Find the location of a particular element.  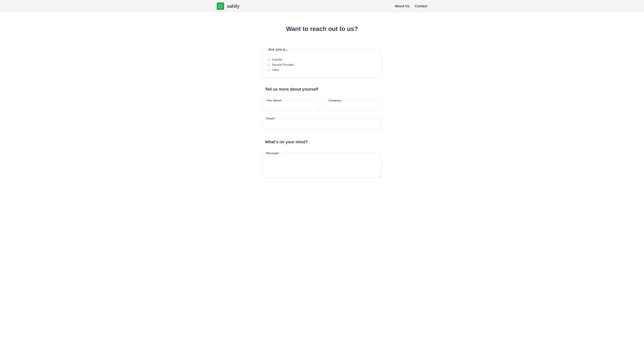

radio-option-service-provider: Service Provider is located at coordinates (322, 65).